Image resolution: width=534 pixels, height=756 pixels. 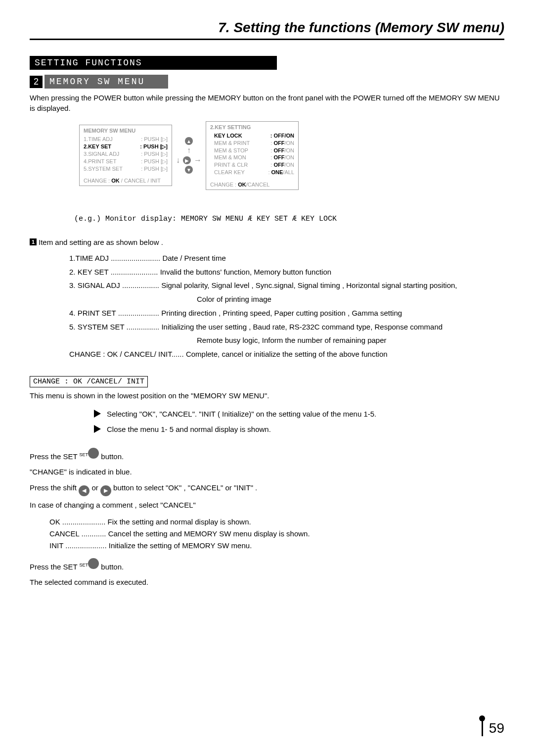 I want to click on heading-main: SETTING FUNCTIONS, so click(x=153, y=63).